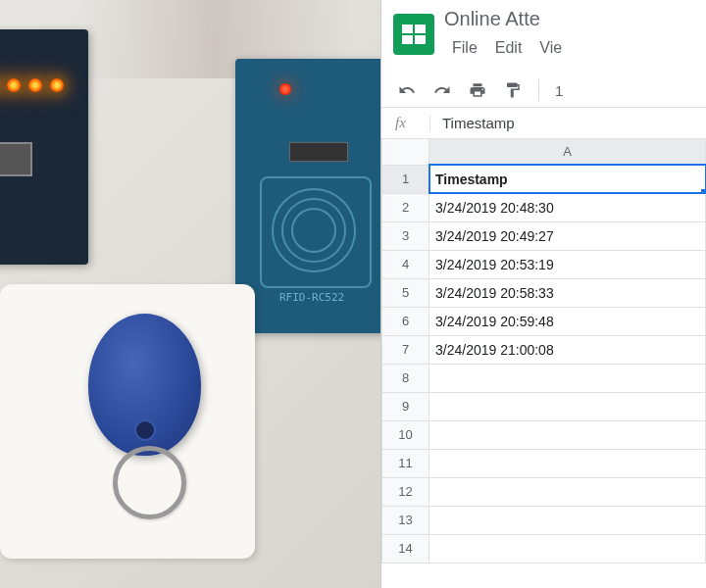 Image resolution: width=706 pixels, height=588 pixels. I want to click on fx-label: fx, so click(406, 123).